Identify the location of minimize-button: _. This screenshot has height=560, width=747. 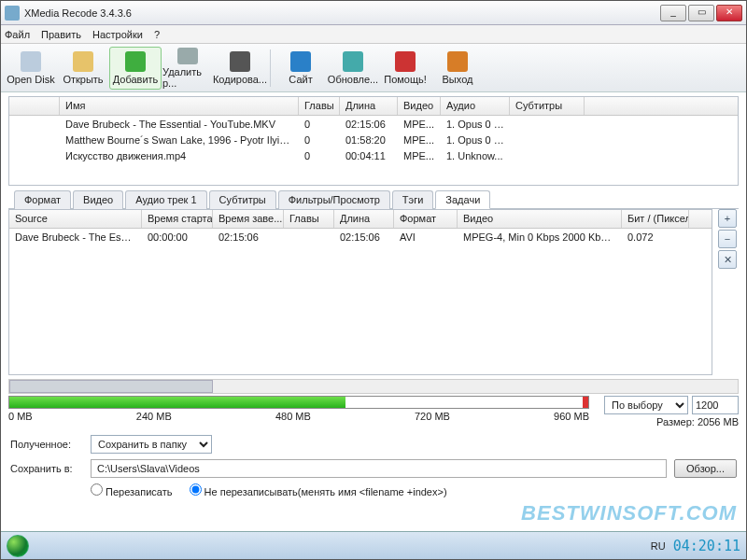
(673, 13).